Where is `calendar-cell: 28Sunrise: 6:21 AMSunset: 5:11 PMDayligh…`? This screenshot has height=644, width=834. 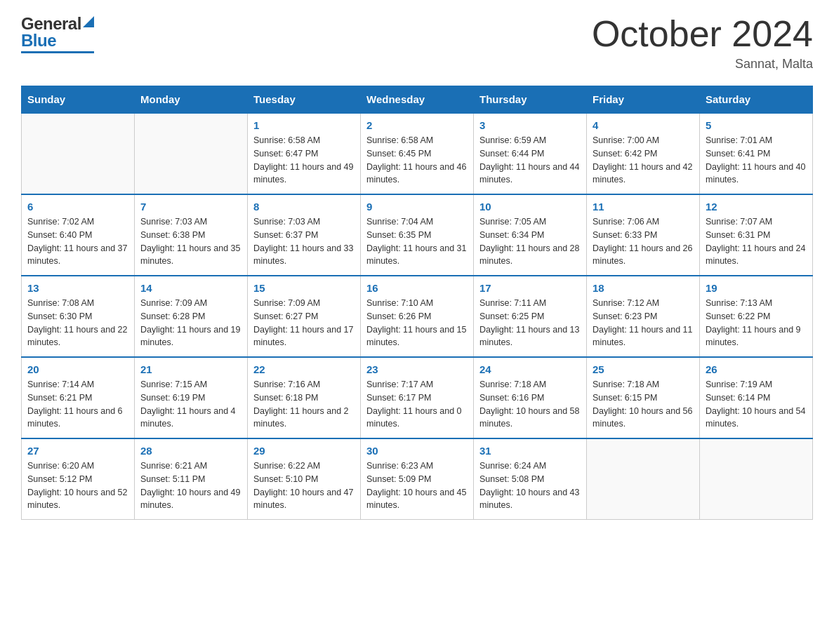 calendar-cell: 28Sunrise: 6:21 AMSunset: 5:11 PMDayligh… is located at coordinates (191, 479).